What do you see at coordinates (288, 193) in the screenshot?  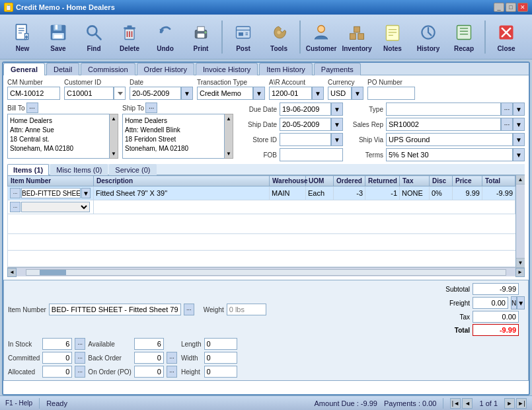 I see `cell-warehouse: MAIN` at bounding box center [288, 193].